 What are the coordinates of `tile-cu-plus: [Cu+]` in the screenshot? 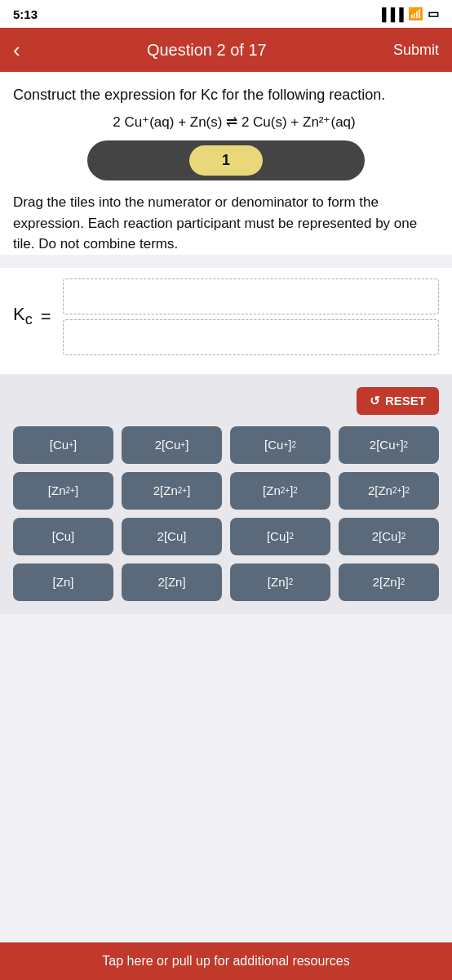 It's located at (64, 445).